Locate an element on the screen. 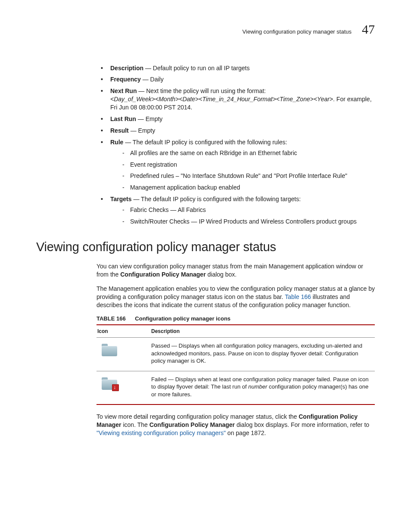  bullet-frequency: Frequency — Daily is located at coordinates (238, 79).